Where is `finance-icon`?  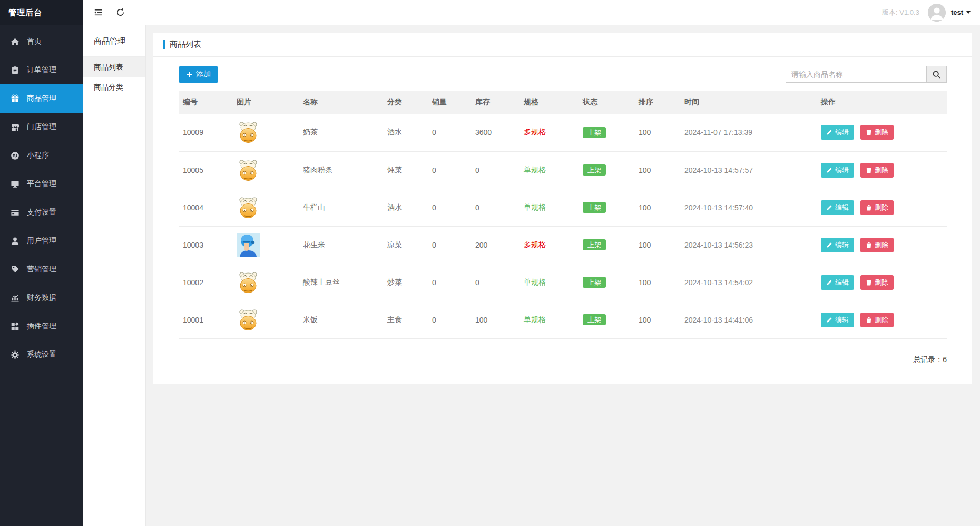 finance-icon is located at coordinates (15, 298).